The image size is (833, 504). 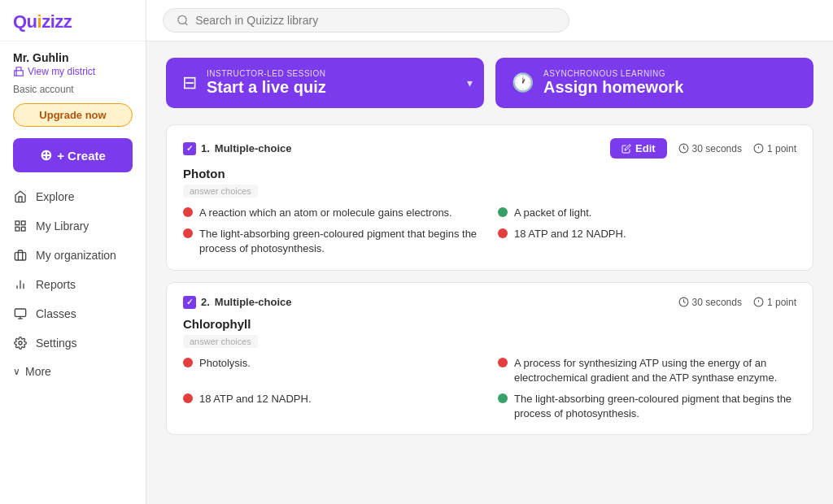 I want to click on assign-homework-button: 🕐 ASYNCHRONOUS LEARNING Assign homework, so click(x=654, y=83).